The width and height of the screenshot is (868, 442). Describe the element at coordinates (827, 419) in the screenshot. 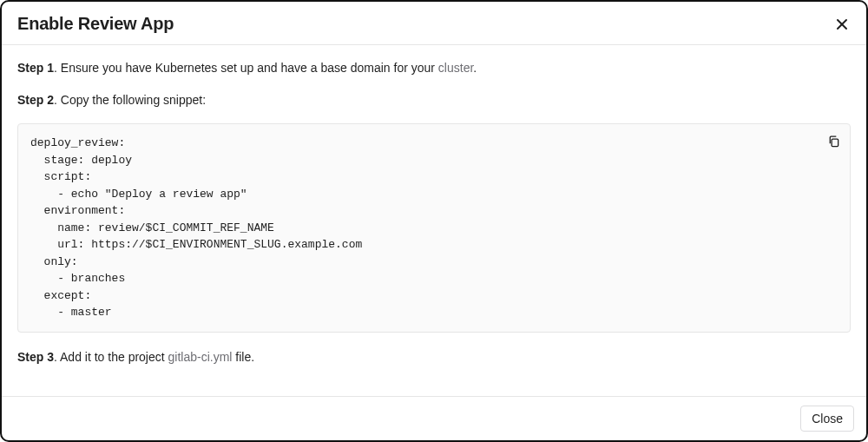

I see `close-button: Close` at that location.